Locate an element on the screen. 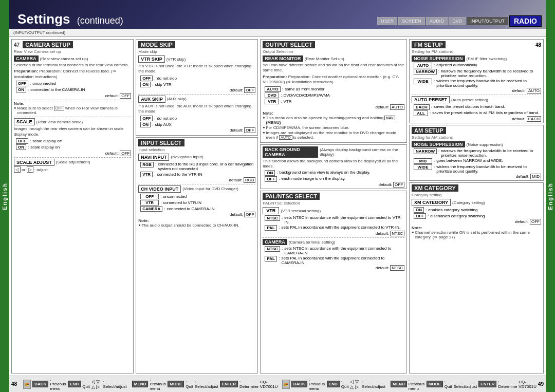  vtr-divider is located at coordinates (334, 237).